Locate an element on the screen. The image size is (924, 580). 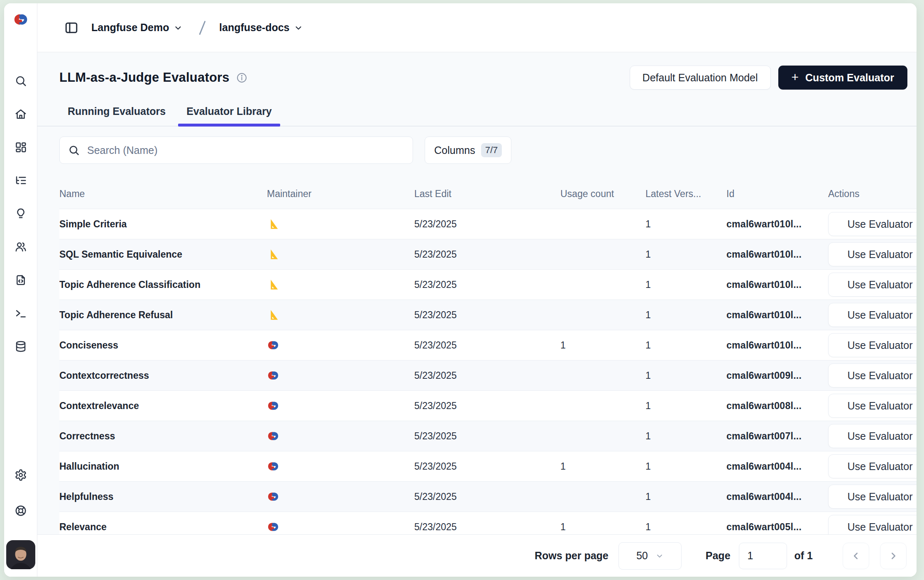
user-avatar is located at coordinates (21, 555).